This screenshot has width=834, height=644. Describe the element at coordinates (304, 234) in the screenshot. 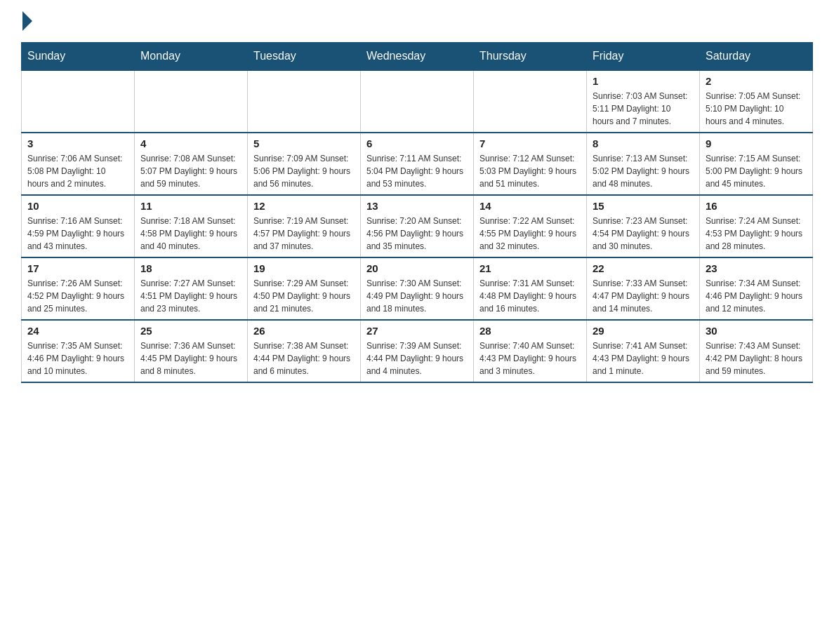

I see `day-info: Sunrise: 7:19 AM Sunset: 4:57 PM Dayligh…` at that location.